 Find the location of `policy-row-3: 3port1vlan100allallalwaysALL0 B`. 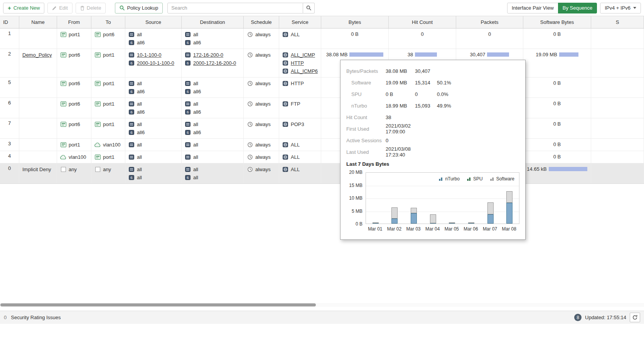

policy-row-3: 3port1vlan100allallalwaysALL0 B is located at coordinates (322, 145).